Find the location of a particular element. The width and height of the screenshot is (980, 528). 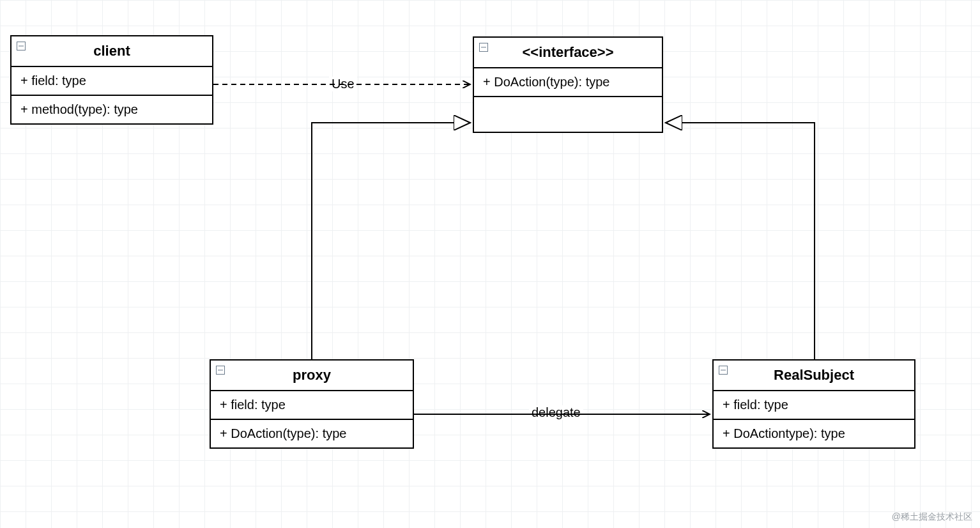

class-realsubject: RealSubject + field: type + DoActiontype… is located at coordinates (814, 404).